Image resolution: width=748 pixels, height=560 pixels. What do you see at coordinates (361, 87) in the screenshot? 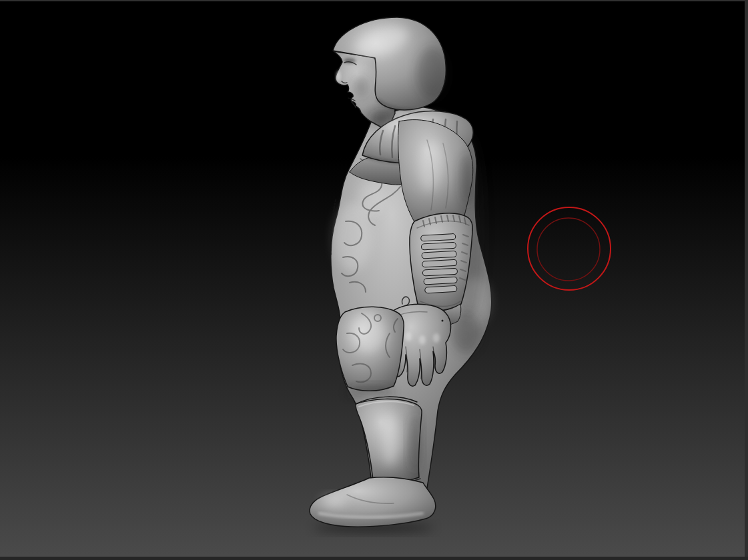
I see `cheek-shadow` at bounding box center [361, 87].